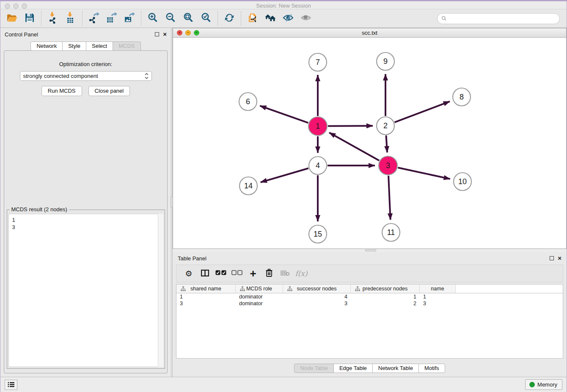 This screenshot has height=392, width=567. What do you see at coordinates (370, 33) in the screenshot?
I see `network-window-titlebar: scc.txt × − +` at bounding box center [370, 33].